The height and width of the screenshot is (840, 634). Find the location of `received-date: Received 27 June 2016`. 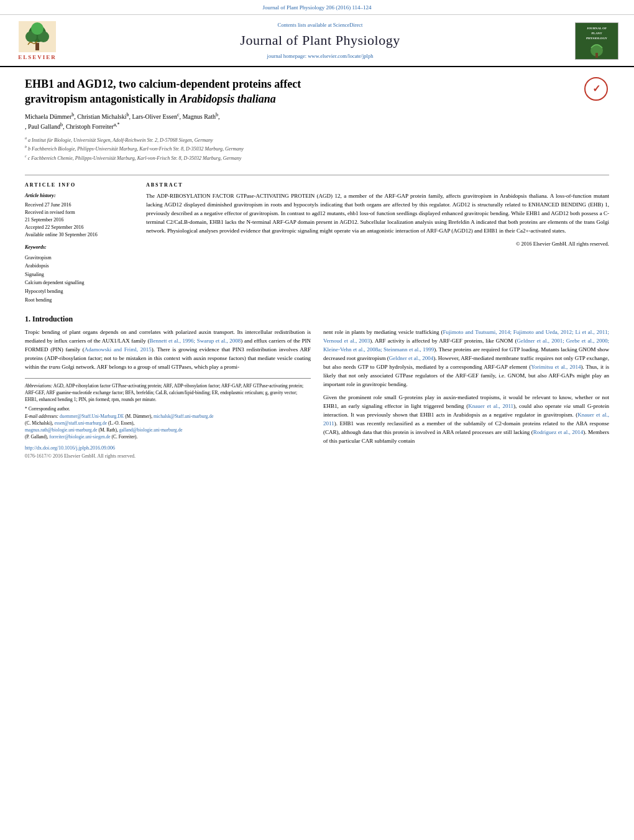

received-date: Received 27 June 2016 is located at coordinates (80, 205).